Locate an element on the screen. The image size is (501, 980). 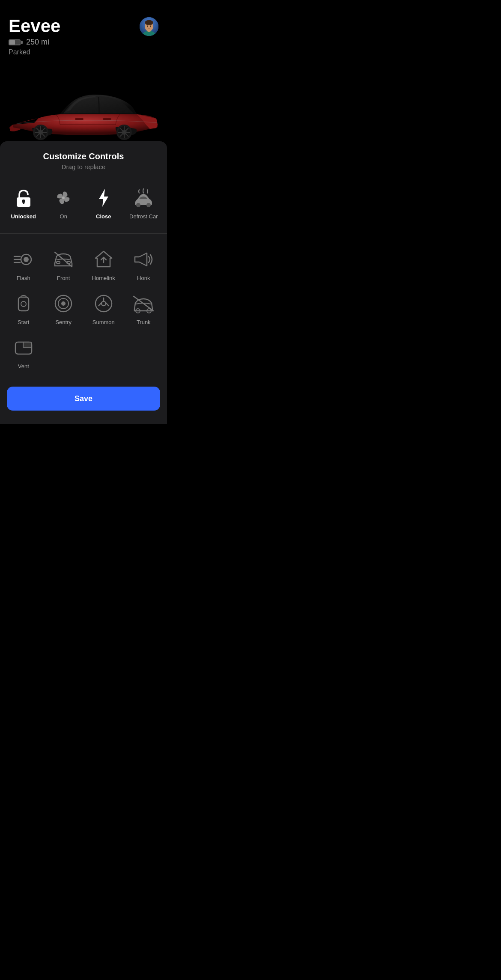
active-controls-grid: Unlocked On is located at coordinates (84, 208).